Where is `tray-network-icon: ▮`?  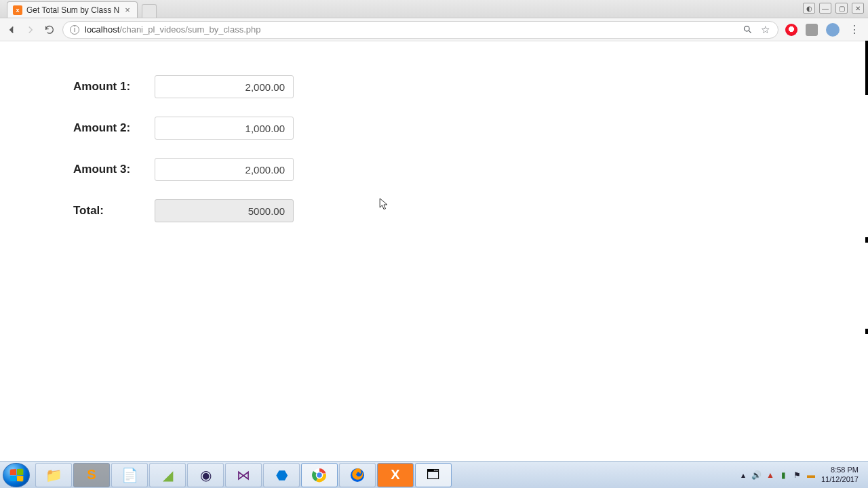
tray-network-icon: ▮ is located at coordinates (784, 475).